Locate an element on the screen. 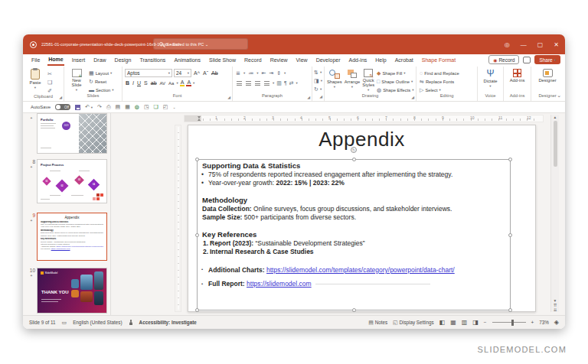 The height and width of the screenshot is (364, 588). vertical-ruler is located at coordinates (178, 219).